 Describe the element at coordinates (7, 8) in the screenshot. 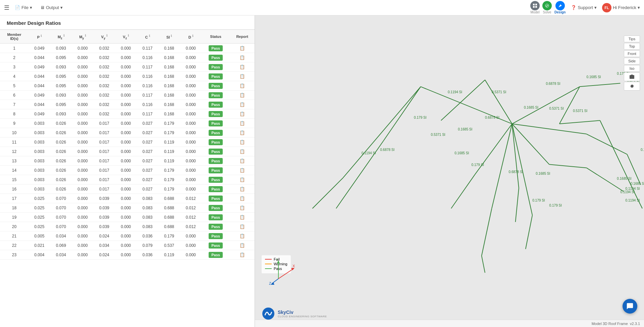

I see `hamburger-menu-icon: ☰` at that location.